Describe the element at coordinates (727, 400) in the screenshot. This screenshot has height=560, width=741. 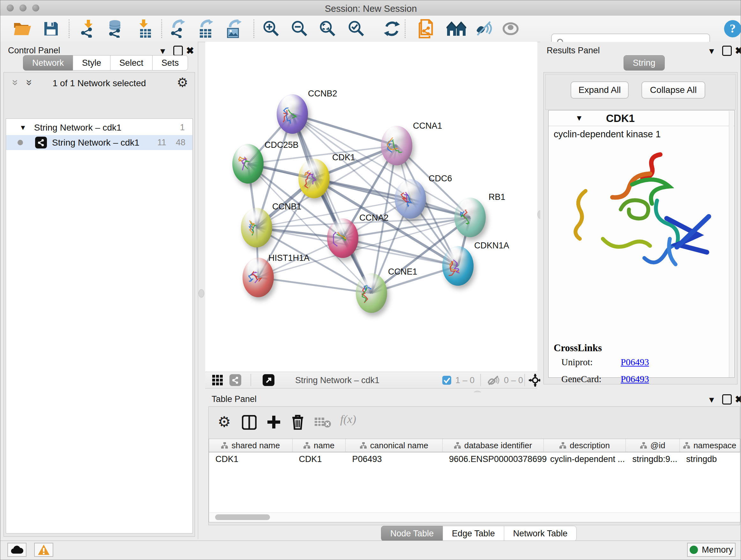
I see `table-panel-float-button` at that location.